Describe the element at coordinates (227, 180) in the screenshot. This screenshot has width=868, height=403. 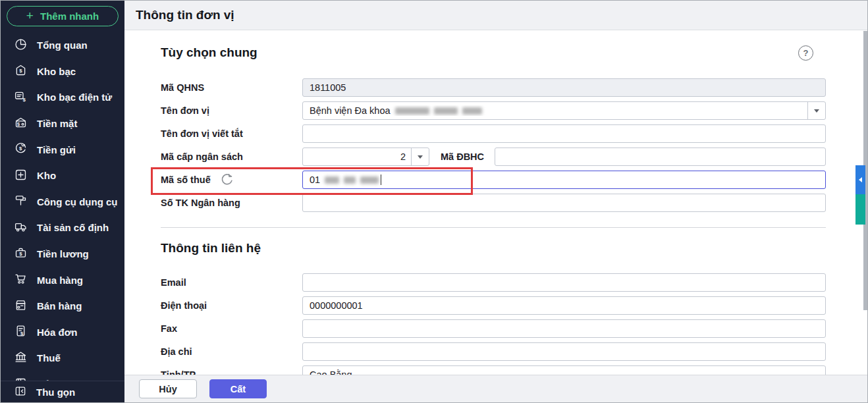
I see `refresh-icon` at that location.